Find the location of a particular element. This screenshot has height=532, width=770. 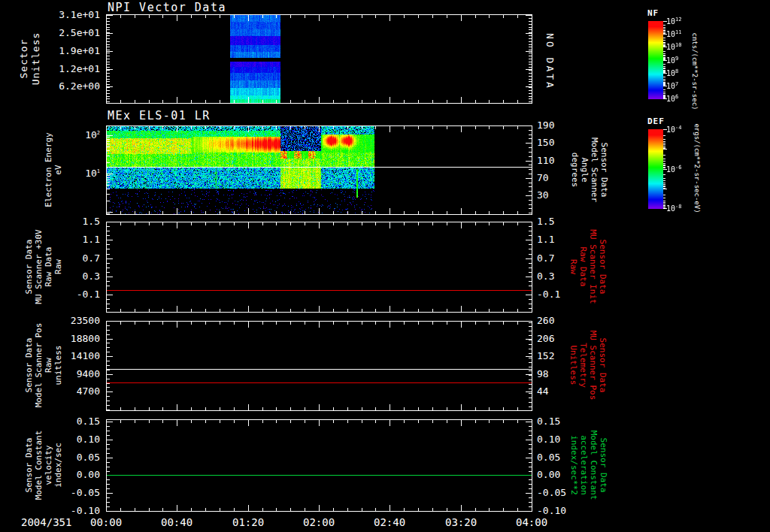

panel4-y-tick-label: 18800 is located at coordinates (71, 338).